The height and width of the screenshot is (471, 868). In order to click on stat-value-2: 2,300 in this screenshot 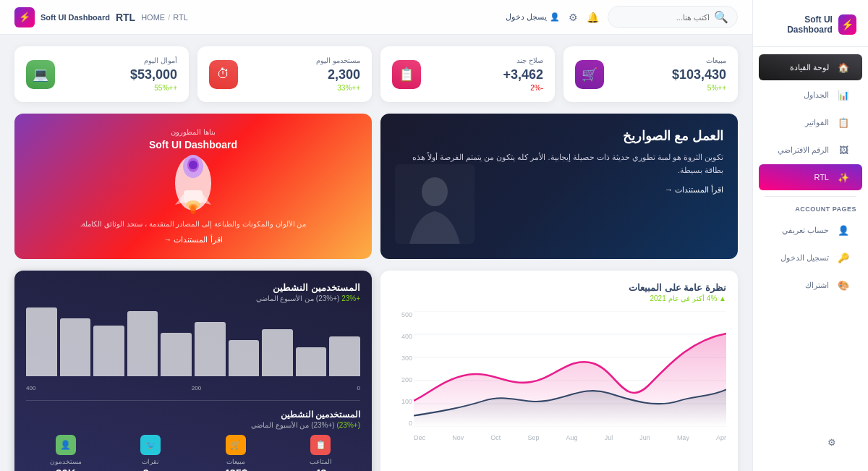, I will do `click(339, 75)`.